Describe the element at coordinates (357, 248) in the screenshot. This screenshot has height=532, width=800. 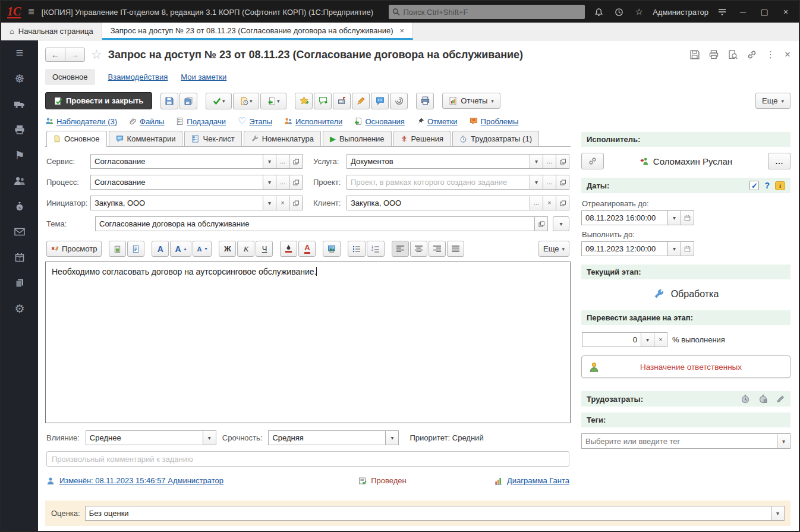
I see `bullet-list-button` at that location.